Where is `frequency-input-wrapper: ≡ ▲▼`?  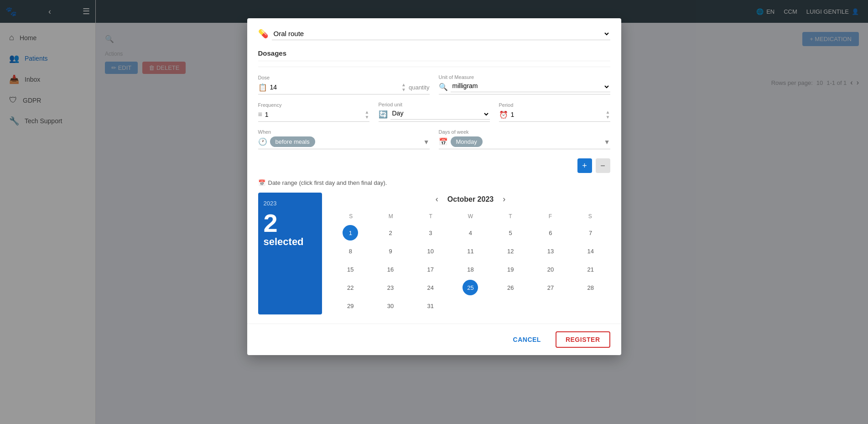 frequency-input-wrapper: ≡ ▲▼ is located at coordinates (314, 116).